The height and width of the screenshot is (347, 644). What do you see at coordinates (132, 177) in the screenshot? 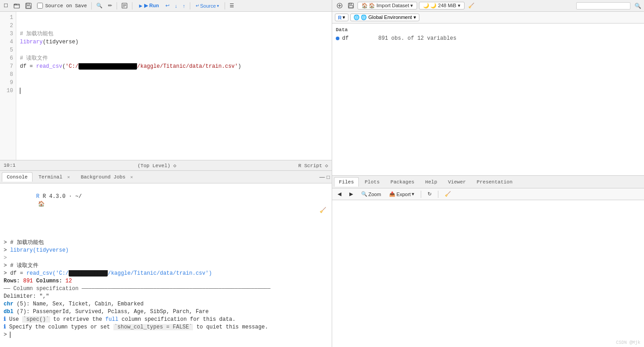
I see `background-jobs-close-icon: ✕` at bounding box center [132, 177].